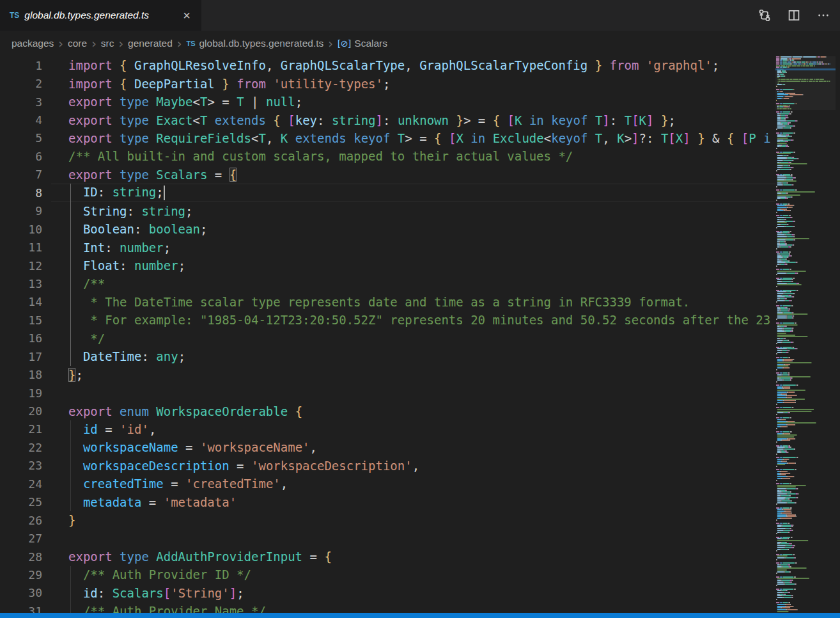 This screenshot has width=840, height=618. I want to click on line-text: * For example: "1985-04-12T23:20:50.52Z"…, so click(407, 320).